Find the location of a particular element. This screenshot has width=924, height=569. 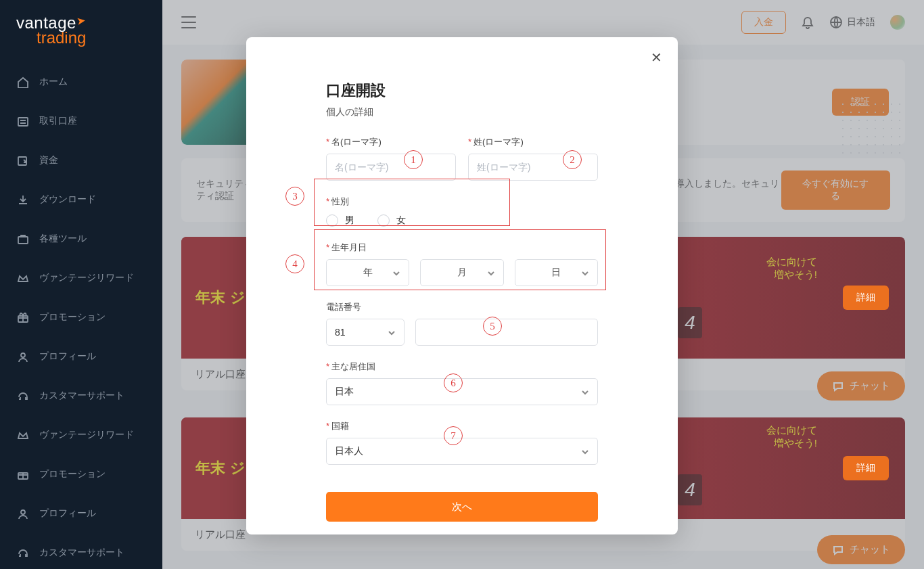

download-icon is located at coordinates (22, 200).